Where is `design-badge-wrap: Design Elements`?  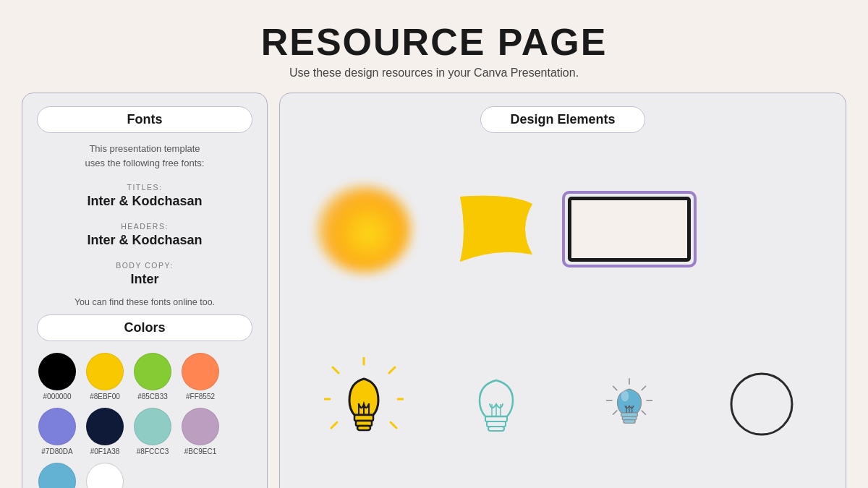
design-badge-wrap: Design Elements is located at coordinates (563, 120).